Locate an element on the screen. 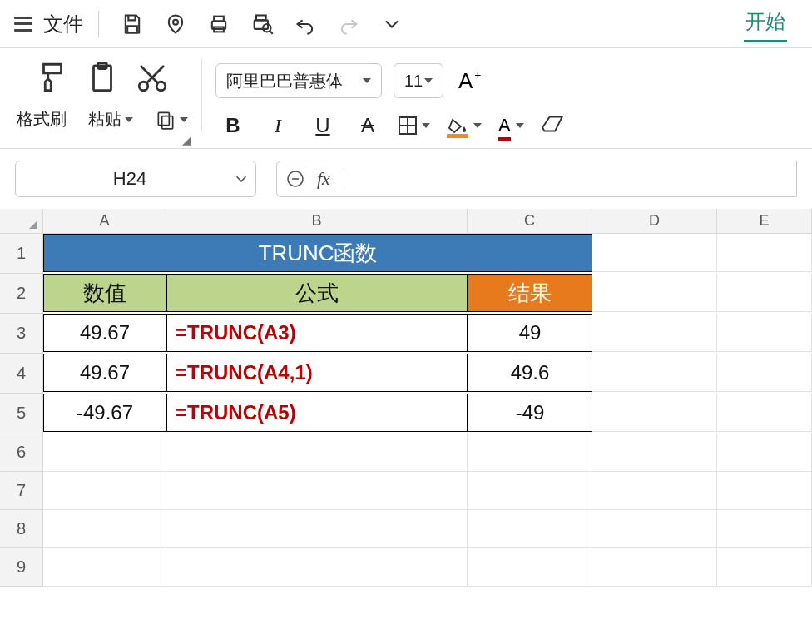 The image size is (812, 644). cell-B6 is located at coordinates (317, 453).